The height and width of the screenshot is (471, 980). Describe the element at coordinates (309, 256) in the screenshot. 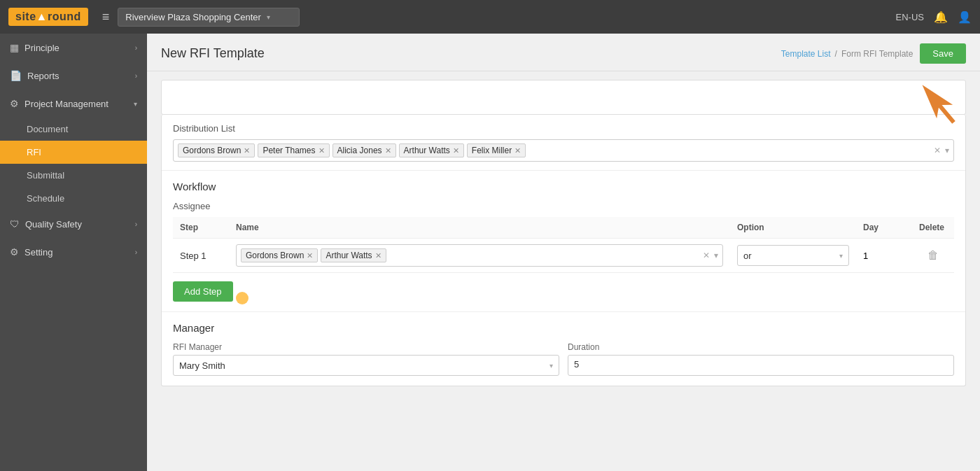

I see `remove-step-gordons: ✕` at that location.